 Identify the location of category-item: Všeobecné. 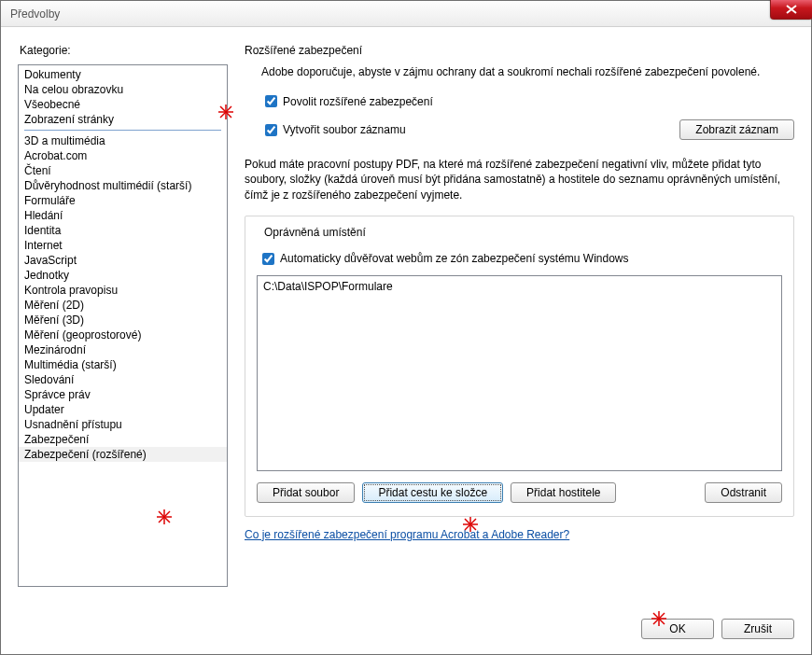
(123, 105).